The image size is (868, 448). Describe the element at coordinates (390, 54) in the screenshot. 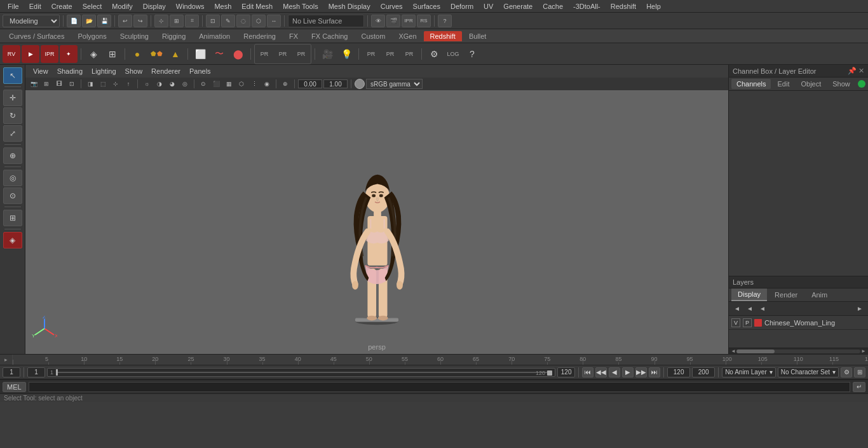

I see `rs-mat2-btn: PR` at that location.